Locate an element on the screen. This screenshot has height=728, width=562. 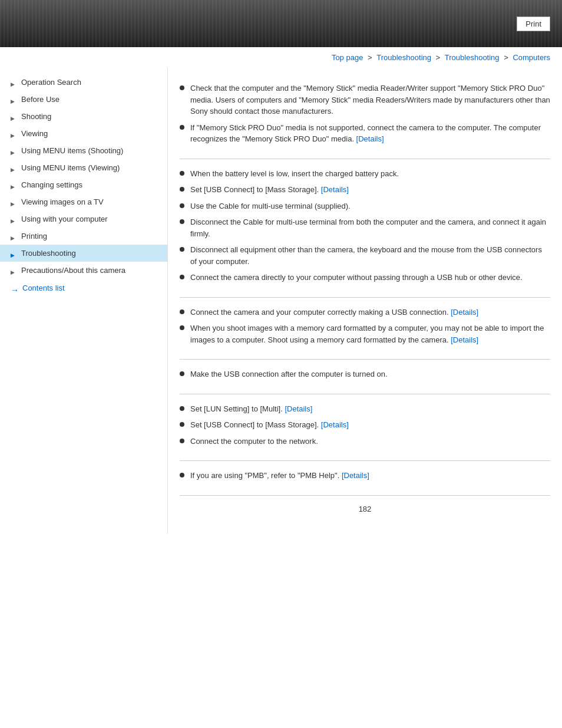
sidebar-item-precautions: Precautions/About this camera is located at coordinates (84, 270).